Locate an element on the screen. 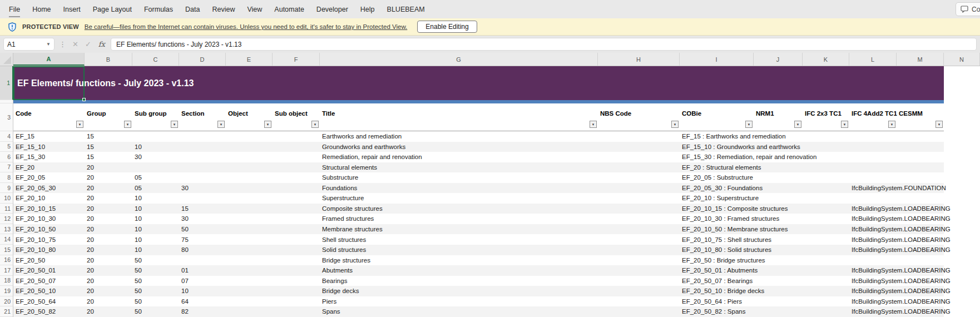 Image resolution: width=980 pixels, height=317 pixels. cell-code: EF_20_10_15 is located at coordinates (36, 209).